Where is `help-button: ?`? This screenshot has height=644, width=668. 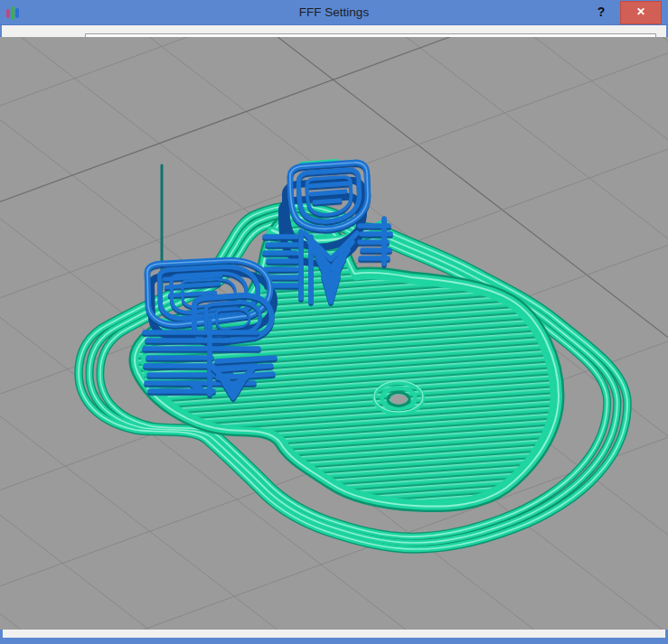 help-button: ? is located at coordinates (601, 13).